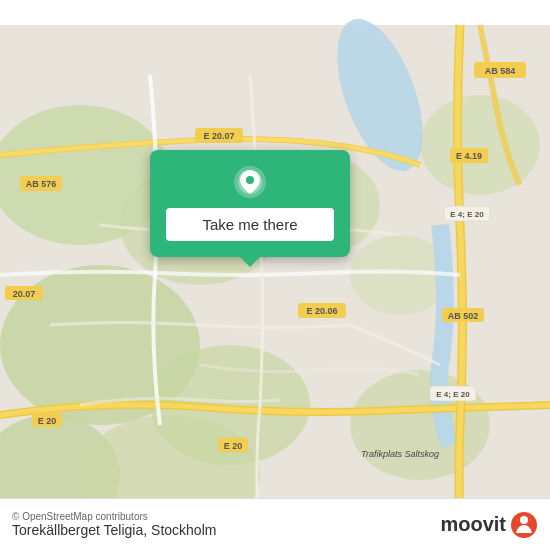 The width and height of the screenshot is (550, 550). I want to click on svg-text: Trafikplats Saltskog, so click(400, 454).